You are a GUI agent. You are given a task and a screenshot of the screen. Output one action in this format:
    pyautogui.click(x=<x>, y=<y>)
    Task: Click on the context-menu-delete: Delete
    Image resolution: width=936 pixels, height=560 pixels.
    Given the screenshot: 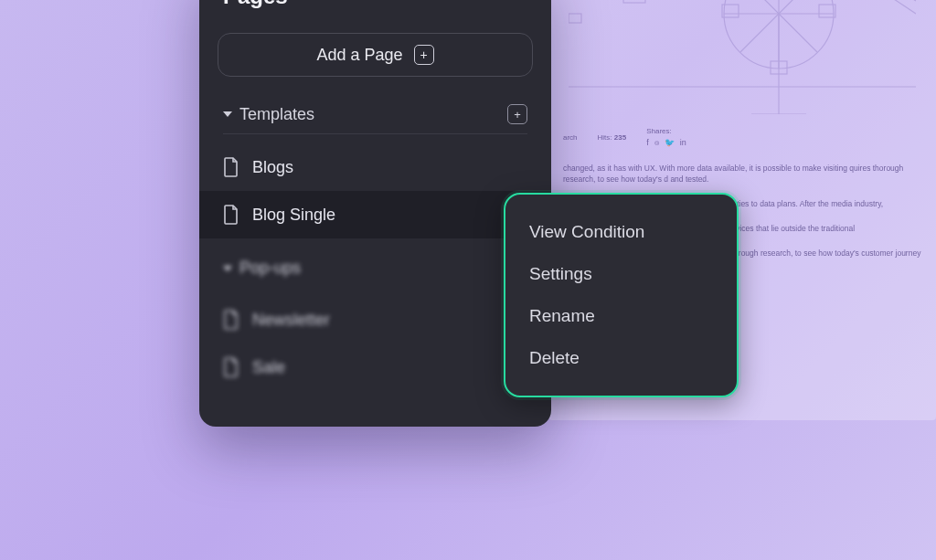 What is the action you would take?
    pyautogui.click(x=622, y=358)
    